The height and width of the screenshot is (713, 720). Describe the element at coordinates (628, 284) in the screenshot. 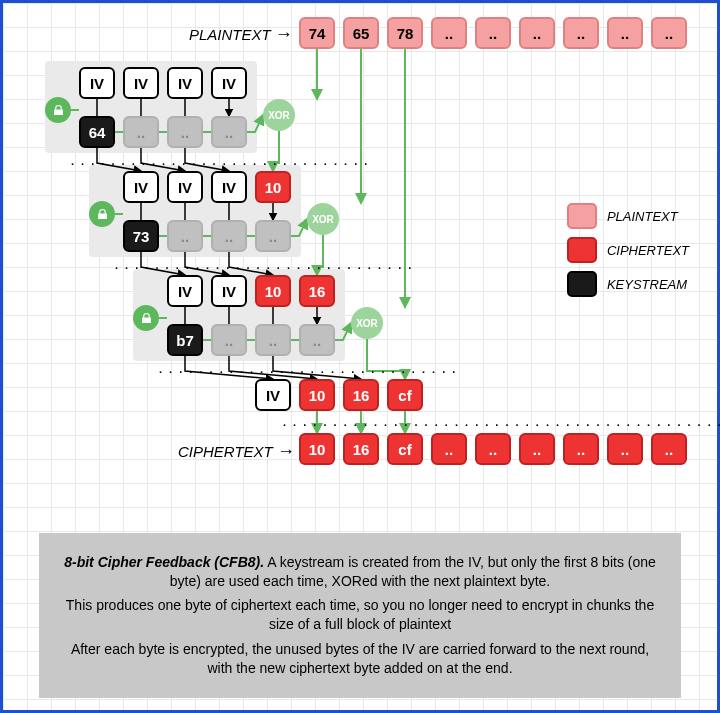

I see `legend-row: KEYSTREAM` at that location.